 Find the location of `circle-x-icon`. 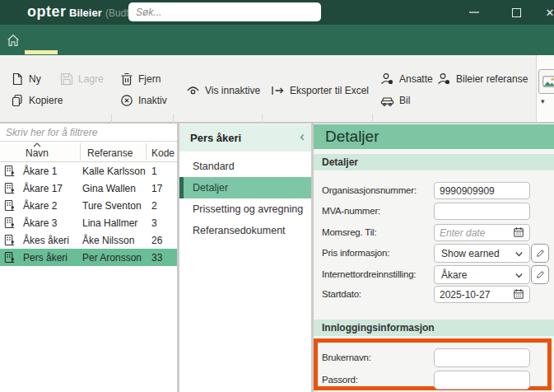

circle-x-icon is located at coordinates (127, 100).